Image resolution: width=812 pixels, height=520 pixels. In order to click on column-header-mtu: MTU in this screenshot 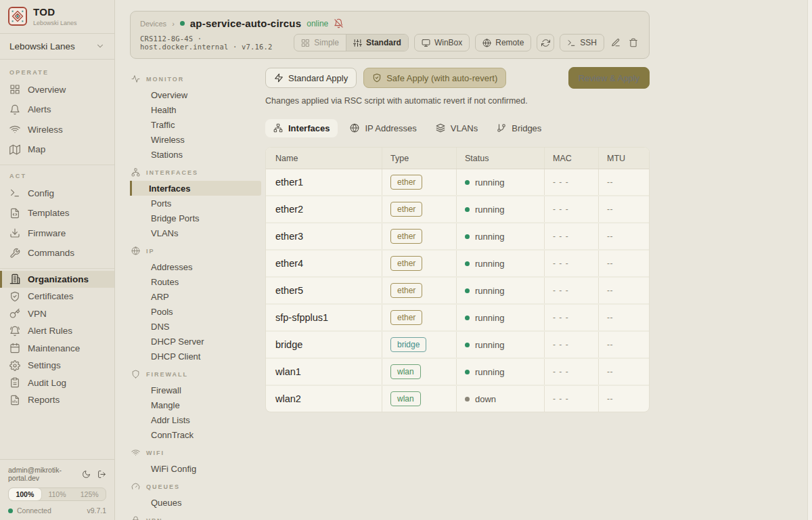, I will do `click(624, 158)`.